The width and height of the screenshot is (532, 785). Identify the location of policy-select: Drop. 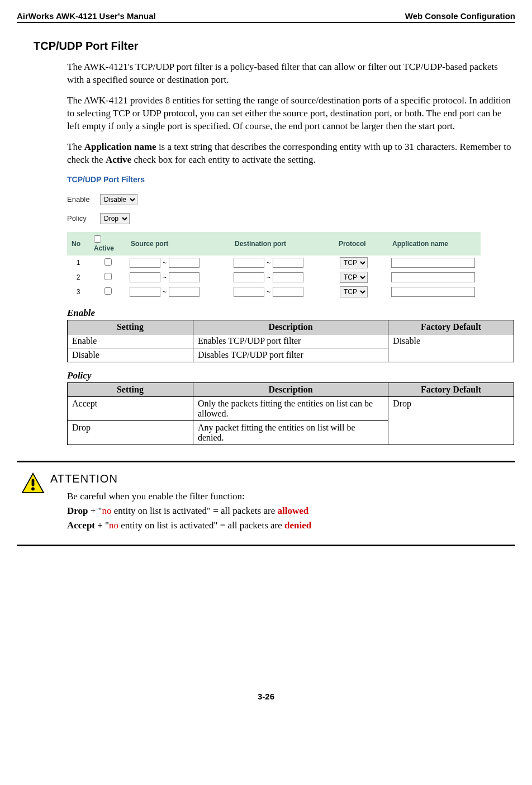
(115, 219).